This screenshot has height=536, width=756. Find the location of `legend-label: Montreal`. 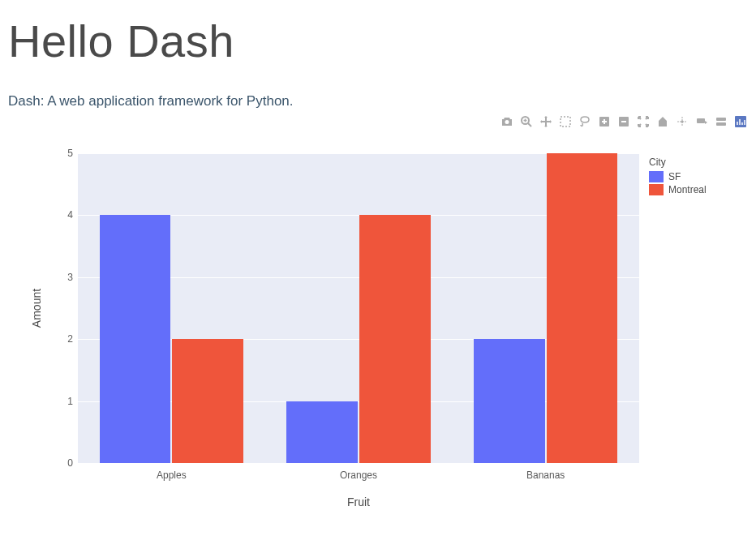

legend-label: Montreal is located at coordinates (688, 190).